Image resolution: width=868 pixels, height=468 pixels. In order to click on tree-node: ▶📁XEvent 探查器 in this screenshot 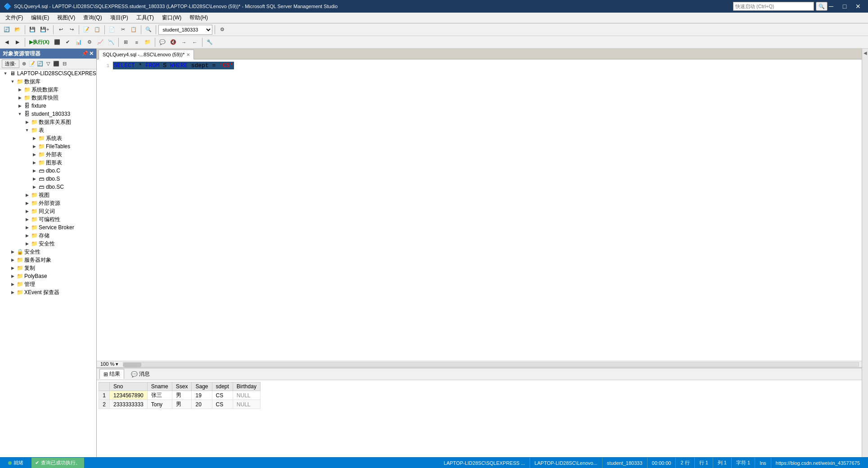, I will do `click(48, 292)`.